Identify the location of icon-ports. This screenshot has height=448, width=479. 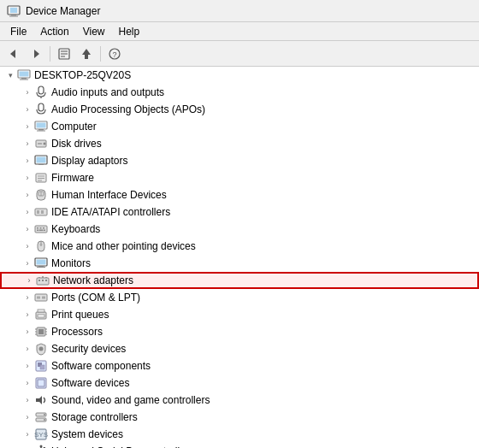
(41, 298).